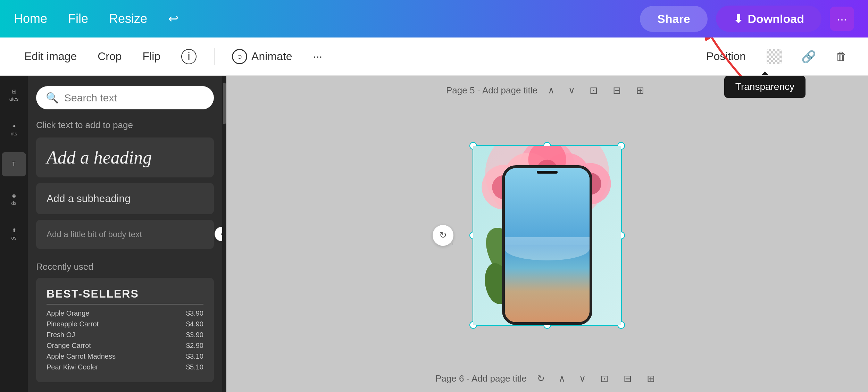  What do you see at coordinates (195, 324) in the screenshot?
I see `menu-item-2-price: $4.90` at bounding box center [195, 324].